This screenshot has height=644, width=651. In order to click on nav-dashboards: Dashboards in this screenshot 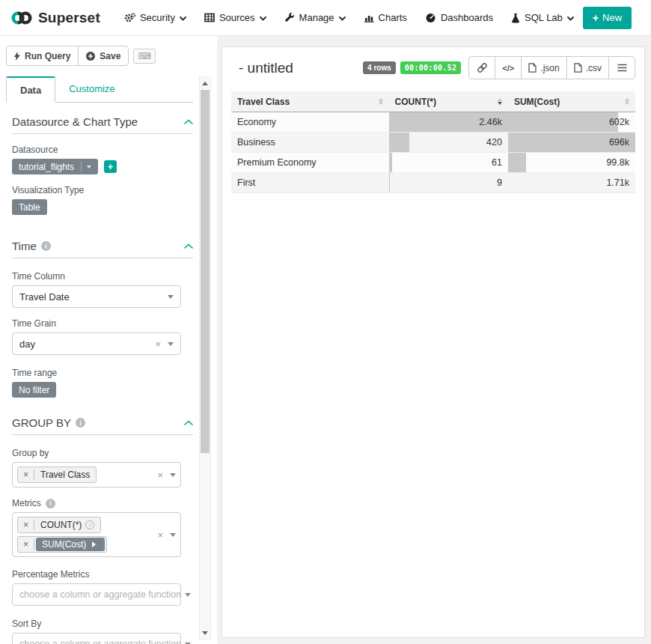, I will do `click(459, 18)`.